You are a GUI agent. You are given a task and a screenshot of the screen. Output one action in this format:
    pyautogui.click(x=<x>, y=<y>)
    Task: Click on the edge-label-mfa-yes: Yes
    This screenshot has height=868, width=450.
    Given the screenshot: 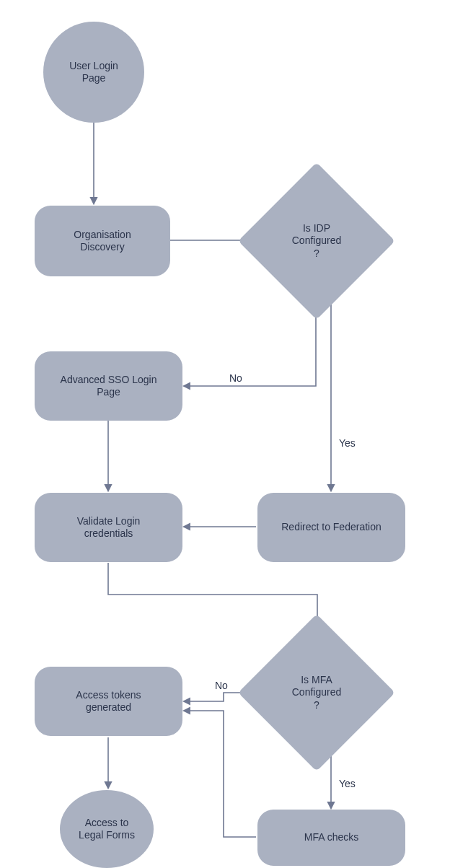 What is the action you would take?
    pyautogui.click(x=348, y=784)
    